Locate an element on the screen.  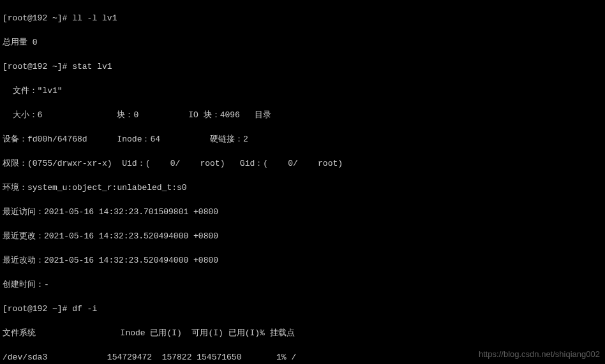
stat-file: 文件："lv1" is located at coordinates (302, 91).